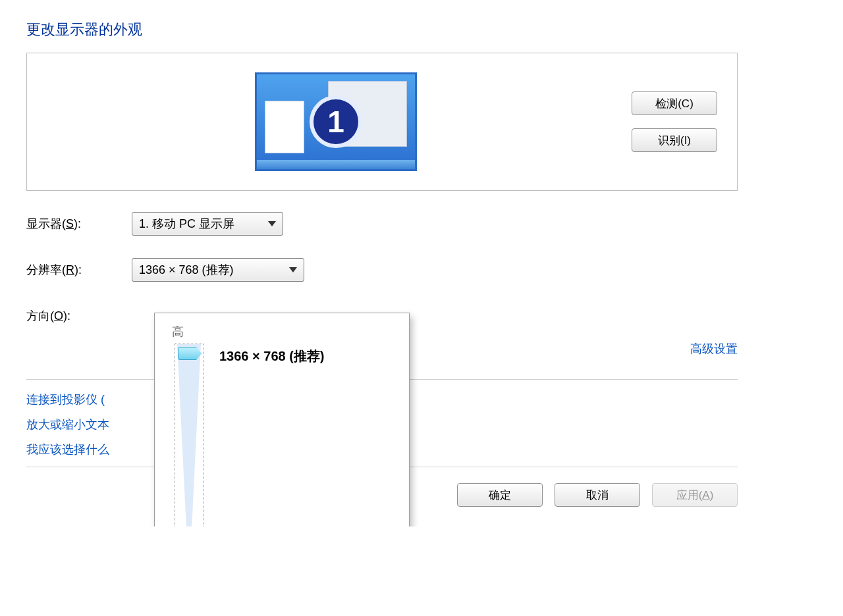 Image resolution: width=843 pixels, height=616 pixels. I want to click on monitor-number-badge: 1, so click(336, 122).